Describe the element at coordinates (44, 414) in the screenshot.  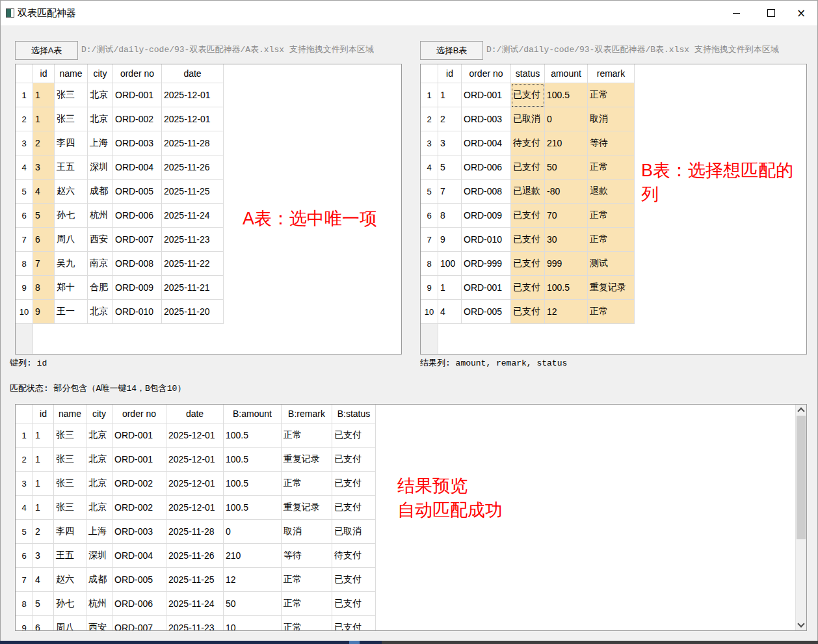
I see `column-header: id` at that location.